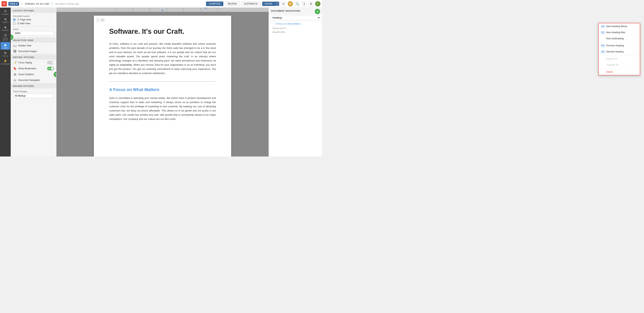  I want to click on page-view-icon: 🗋, so click(18, 20).